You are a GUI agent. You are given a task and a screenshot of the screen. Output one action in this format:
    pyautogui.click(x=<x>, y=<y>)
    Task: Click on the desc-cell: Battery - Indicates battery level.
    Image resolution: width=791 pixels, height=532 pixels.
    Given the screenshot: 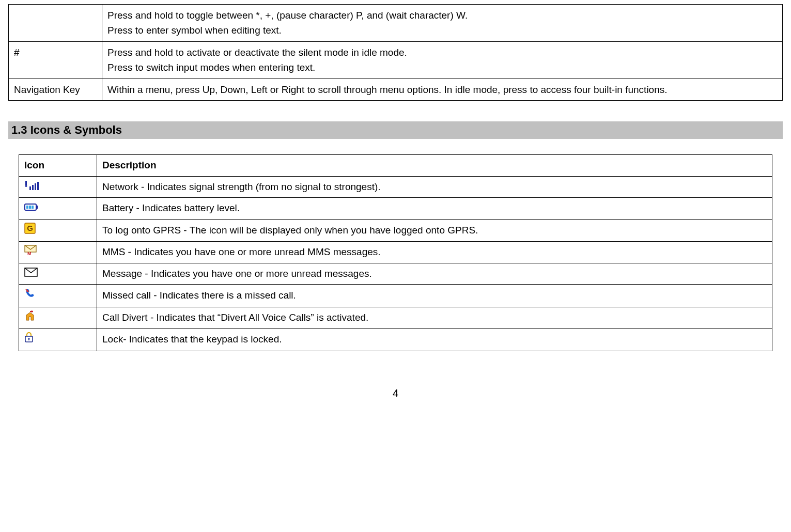 What is the action you would take?
    pyautogui.click(x=435, y=209)
    